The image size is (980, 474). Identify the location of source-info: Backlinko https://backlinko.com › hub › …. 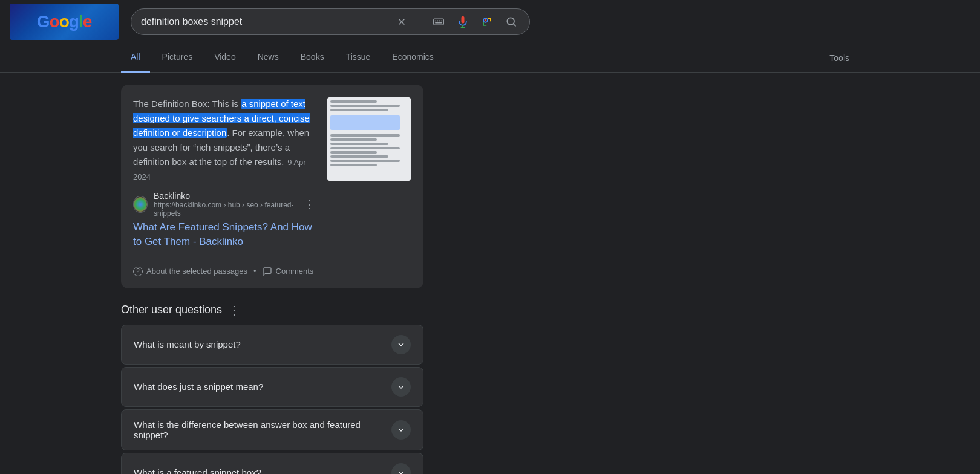
(224, 204).